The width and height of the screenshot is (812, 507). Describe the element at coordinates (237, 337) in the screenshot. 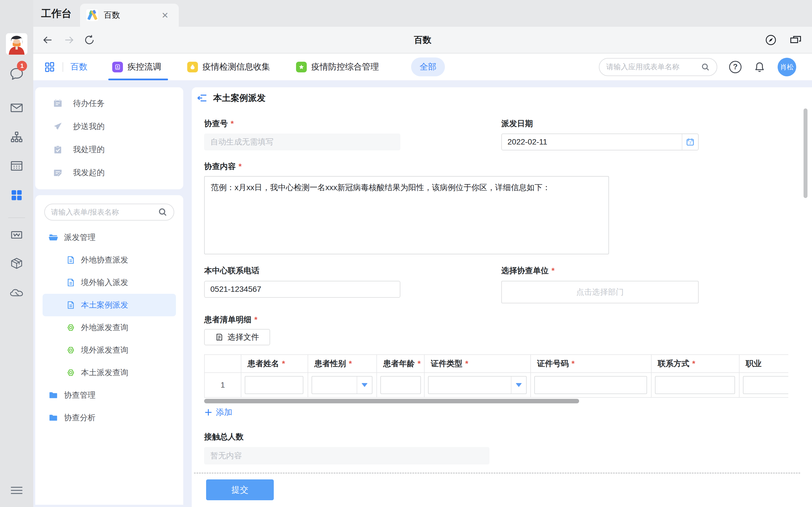

I see `choose-file-button: 选择文件` at that location.